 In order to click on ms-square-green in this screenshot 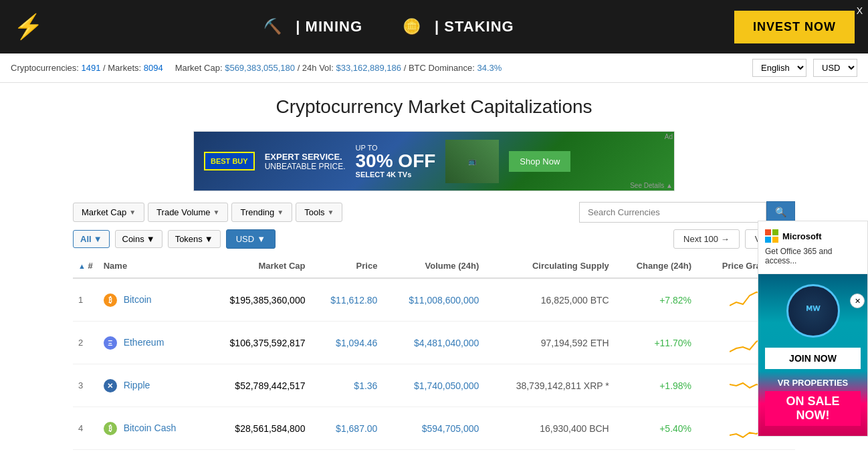, I will do `click(776, 233)`.